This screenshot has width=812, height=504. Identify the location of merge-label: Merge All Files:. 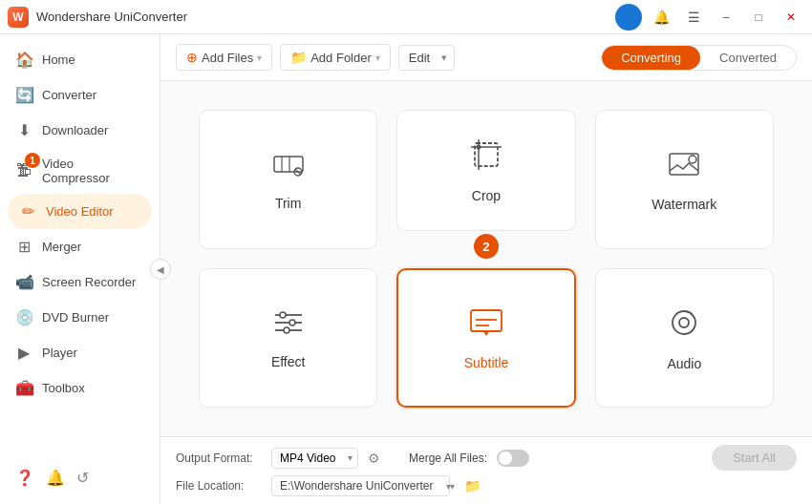
(448, 458).